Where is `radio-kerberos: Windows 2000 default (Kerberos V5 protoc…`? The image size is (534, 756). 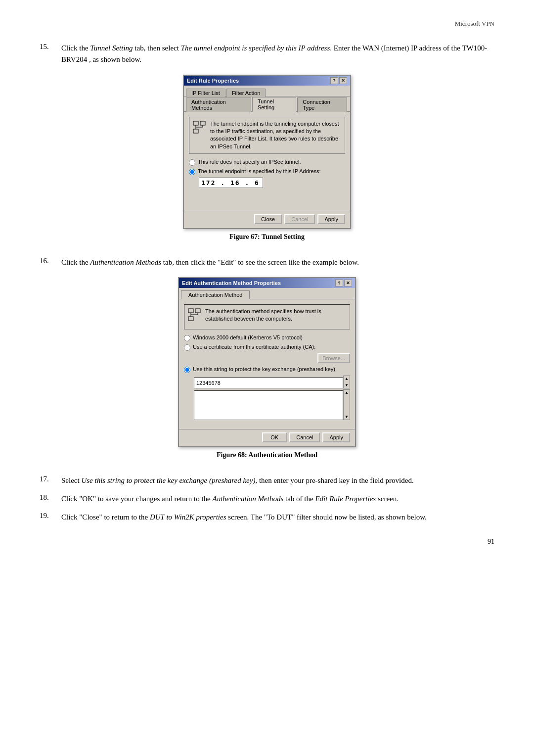
radio-kerberos: Windows 2000 default (Kerberos V5 protoc… is located at coordinates (267, 338).